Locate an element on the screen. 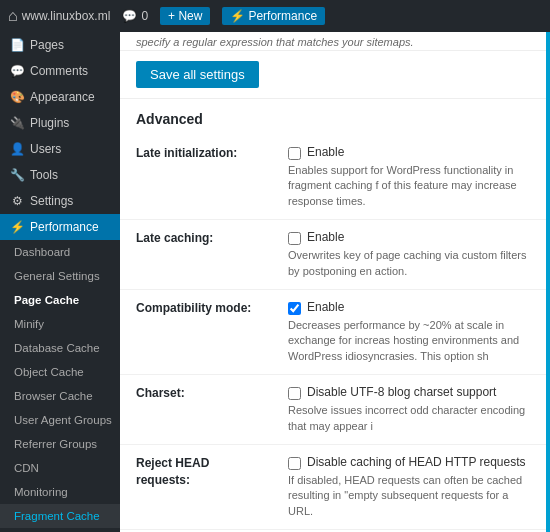 Image resolution: width=550 pixels, height=532 pixels. table-row: Late initialization: Enable Enables supp… is located at coordinates (333, 178).